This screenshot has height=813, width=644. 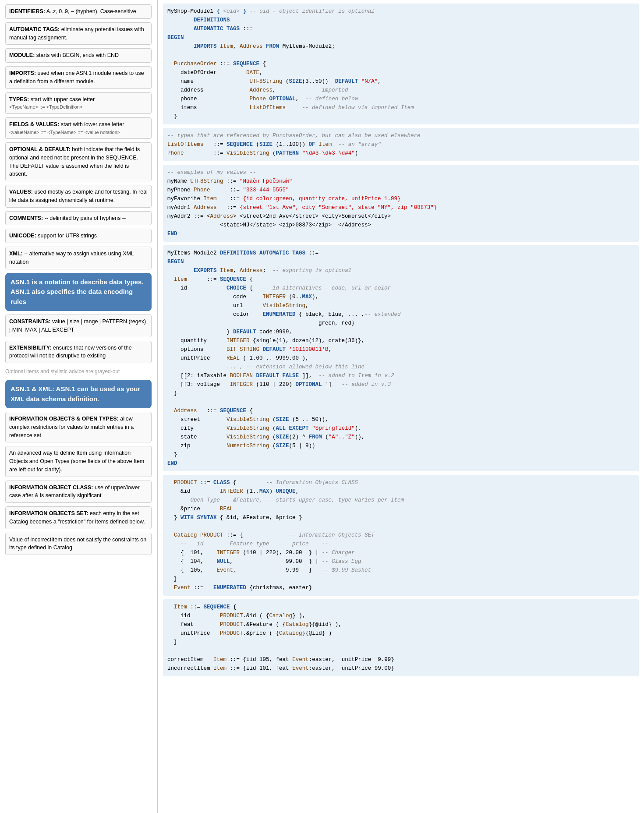 What do you see at coordinates (27, 11) in the screenshot?
I see `identifiers-term: IDENTIFIERS:` at bounding box center [27, 11].